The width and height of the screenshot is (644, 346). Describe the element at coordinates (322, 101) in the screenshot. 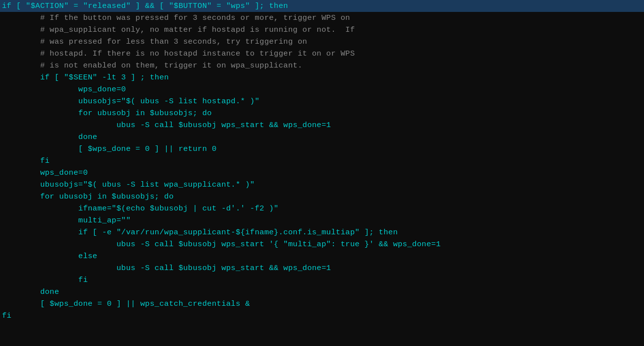

I see `code-line: ubusobjs="$( ubus -S list hostapd.* )"` at that location.